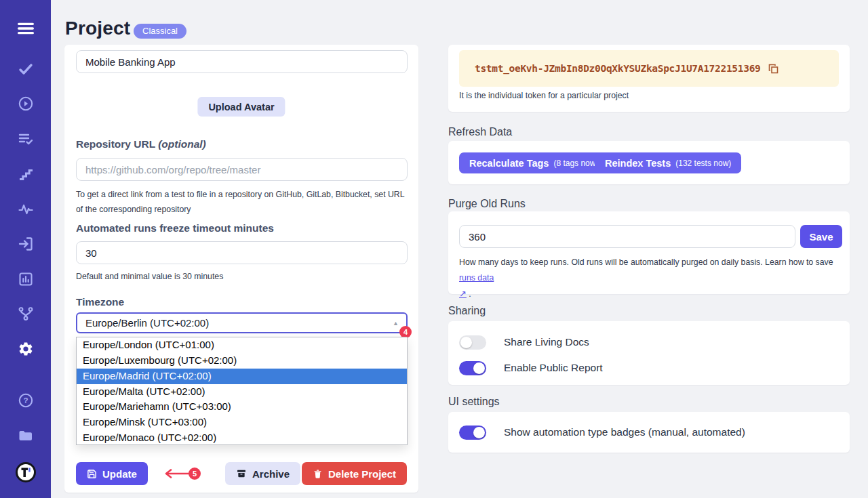  I want to click on timezone-select: Europe/Berlin (UTC+02:00) ▲ 4, so click(241, 323).